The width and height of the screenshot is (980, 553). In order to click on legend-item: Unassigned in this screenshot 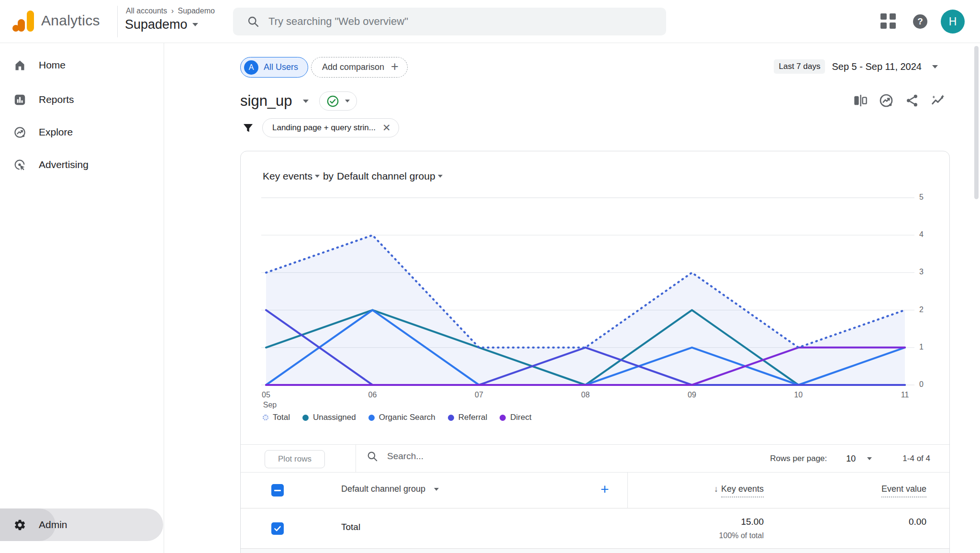, I will do `click(329, 418)`.